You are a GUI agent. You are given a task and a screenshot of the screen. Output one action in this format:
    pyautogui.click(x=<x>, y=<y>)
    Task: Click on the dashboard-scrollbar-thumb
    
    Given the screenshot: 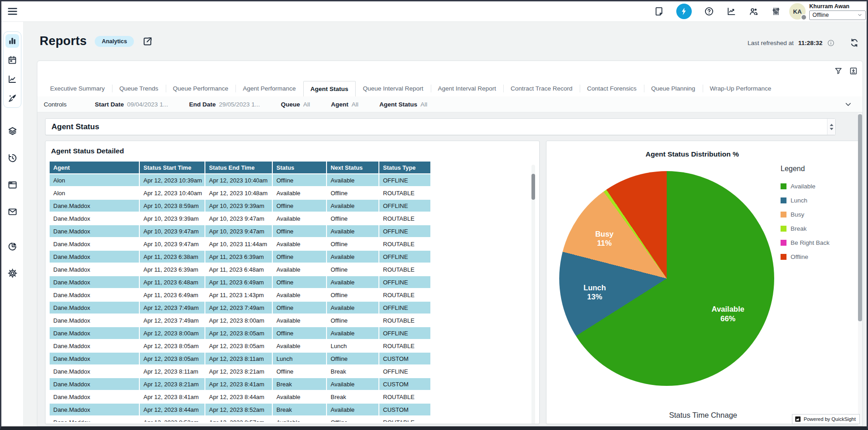 What is the action you would take?
    pyautogui.click(x=860, y=218)
    